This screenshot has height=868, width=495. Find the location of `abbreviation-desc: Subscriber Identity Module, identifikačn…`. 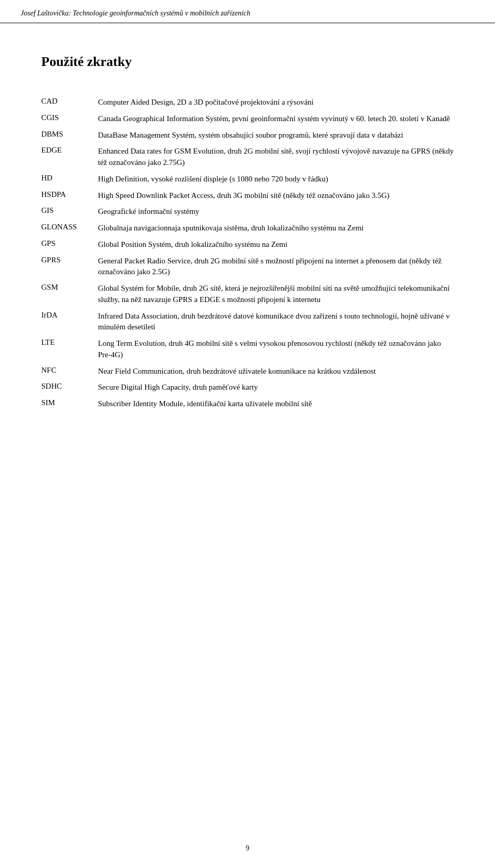

abbreviation-desc: Subscriber Identity Module, identifikačn… is located at coordinates (276, 404).